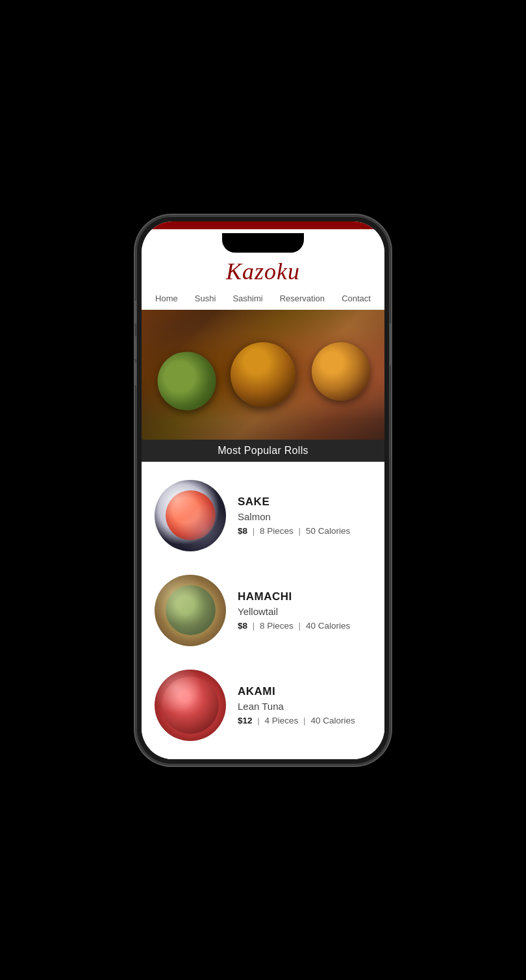 This screenshot has height=980, width=526. I want to click on app-logo: Kazoku, so click(263, 271).